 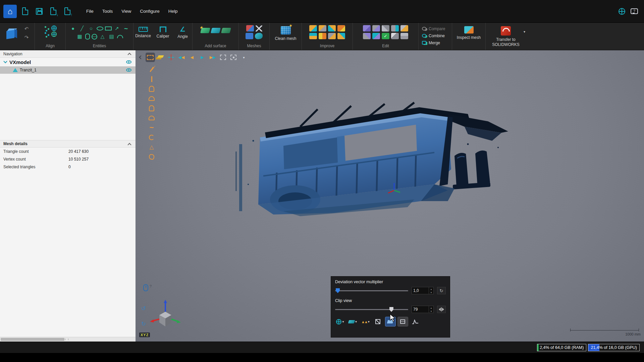 What do you see at coordinates (161, 57) in the screenshot?
I see `layers-tool` at bounding box center [161, 57].